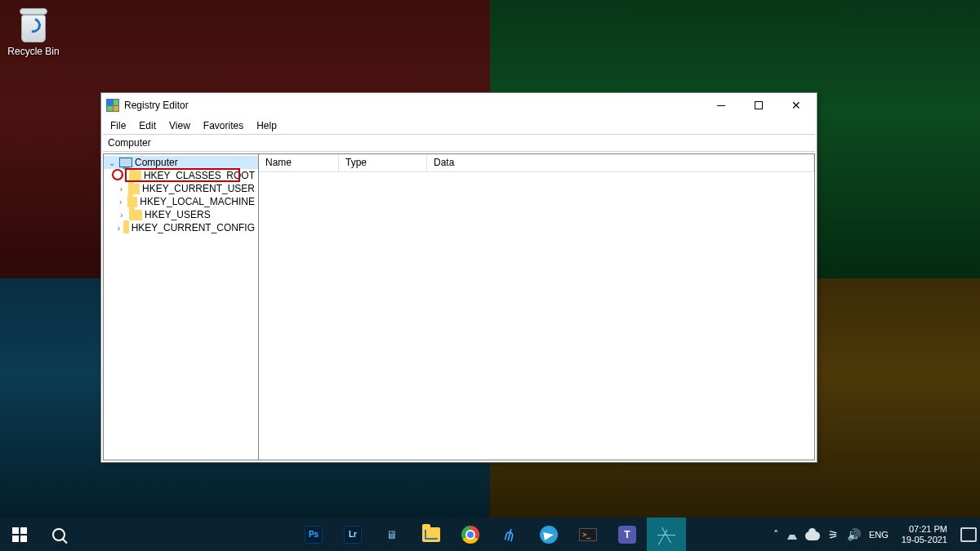  Describe the element at coordinates (537, 163) in the screenshot. I see `column-headers: Name Type Data` at that location.